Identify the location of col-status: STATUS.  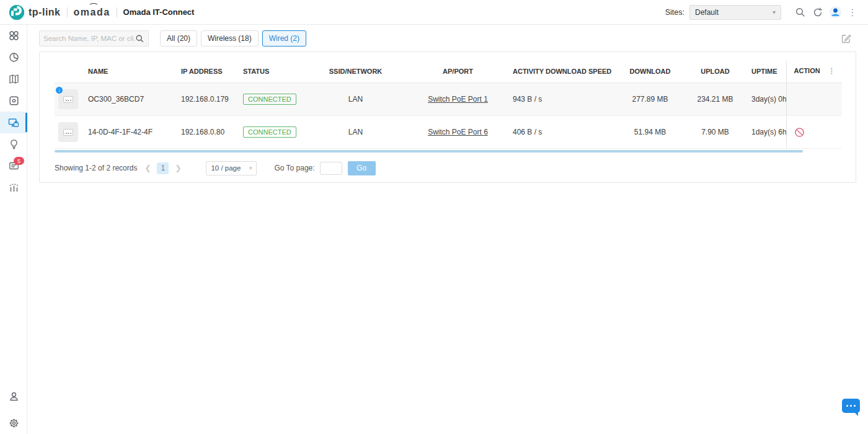
(272, 72).